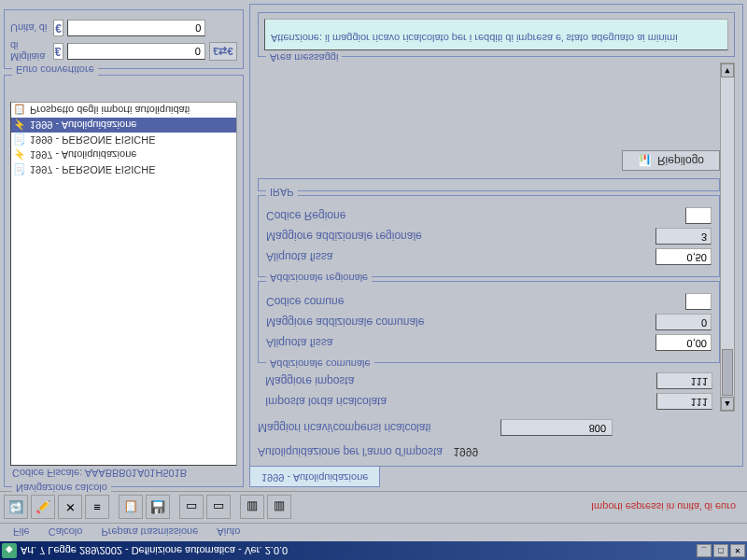 The image size is (747, 560). I want to click on add-com-aliquota-label: Aliquota fissa, so click(461, 343).